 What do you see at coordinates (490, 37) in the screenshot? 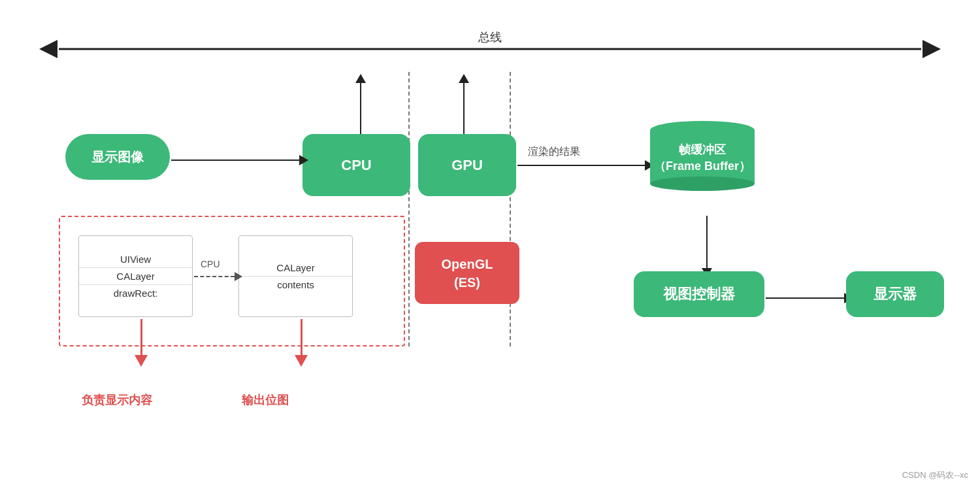
I see `bus-label: 总线` at bounding box center [490, 37].